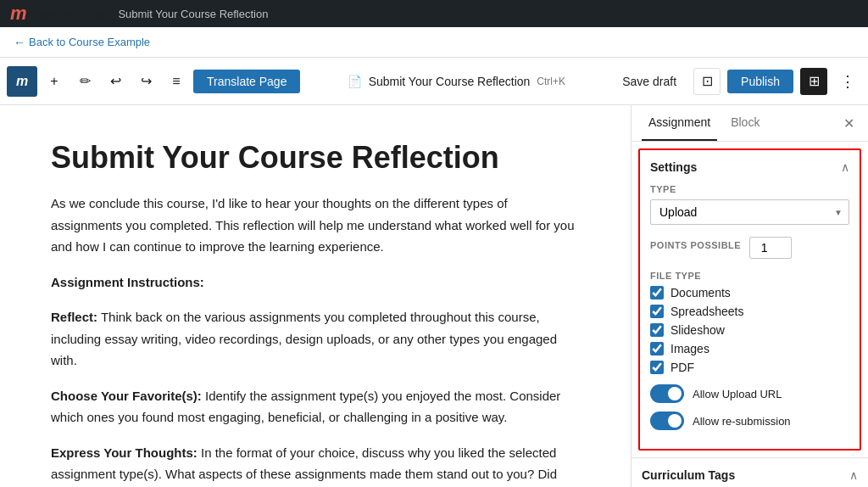 The image size is (868, 487). What do you see at coordinates (315, 226) in the screenshot?
I see `paragraph-1: As we conclude this course, I'd like to …` at bounding box center [315, 226].